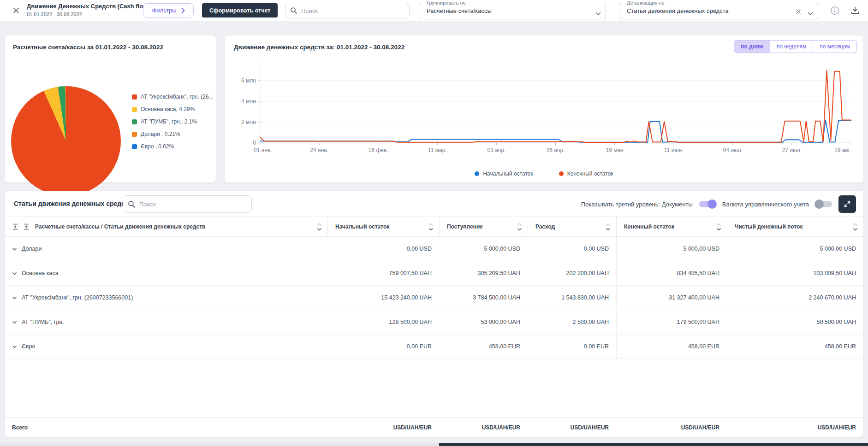  Describe the element at coordinates (16, 11) in the screenshot. I see `close-icon` at that location.